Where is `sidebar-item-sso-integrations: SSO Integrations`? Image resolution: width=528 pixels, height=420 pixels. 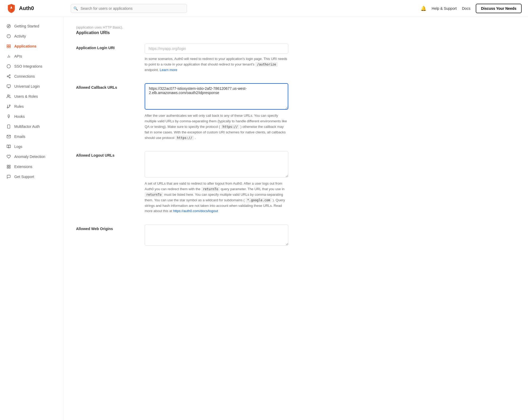
sidebar-item-sso-integrations: SSO Integrations is located at coordinates (32, 66).